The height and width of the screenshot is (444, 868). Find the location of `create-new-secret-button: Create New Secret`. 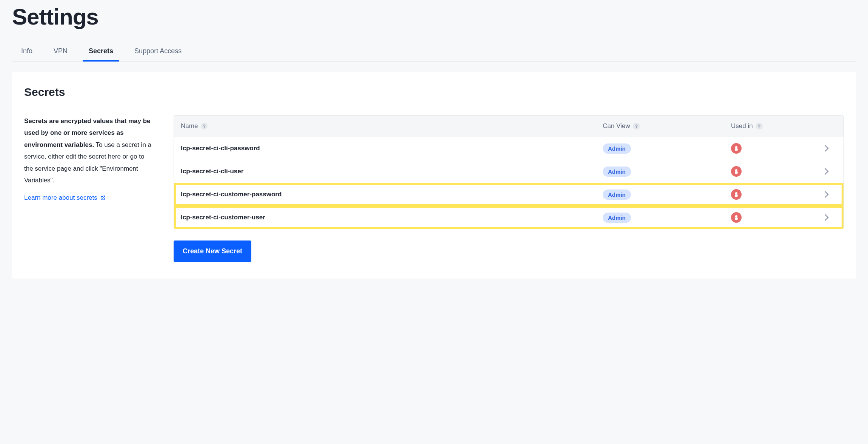

create-new-secret-button: Create New Secret is located at coordinates (212, 251).